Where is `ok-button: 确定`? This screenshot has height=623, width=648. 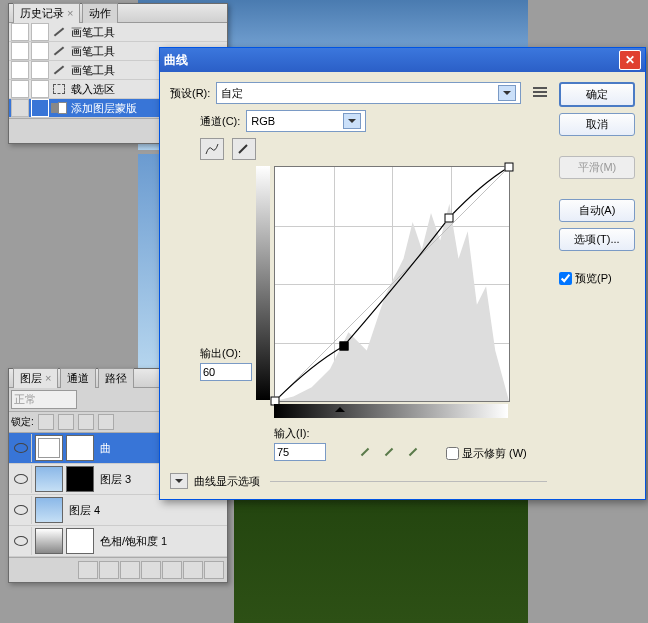 ok-button: 确定 is located at coordinates (597, 94).